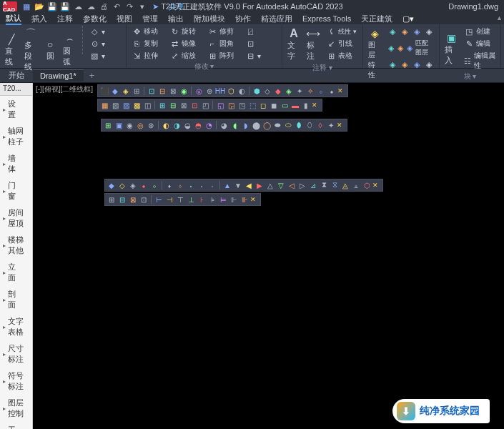 This screenshot has height=429, width=504. Describe the element at coordinates (65, 19) in the screenshot. I see `menu-annotate: 注释` at that location.